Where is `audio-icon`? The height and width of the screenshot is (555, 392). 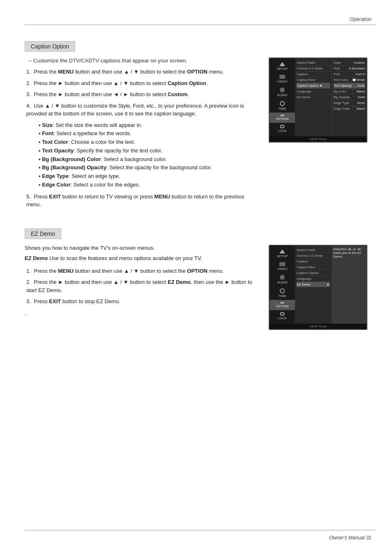
audio-icon is located at coordinates (282, 90).